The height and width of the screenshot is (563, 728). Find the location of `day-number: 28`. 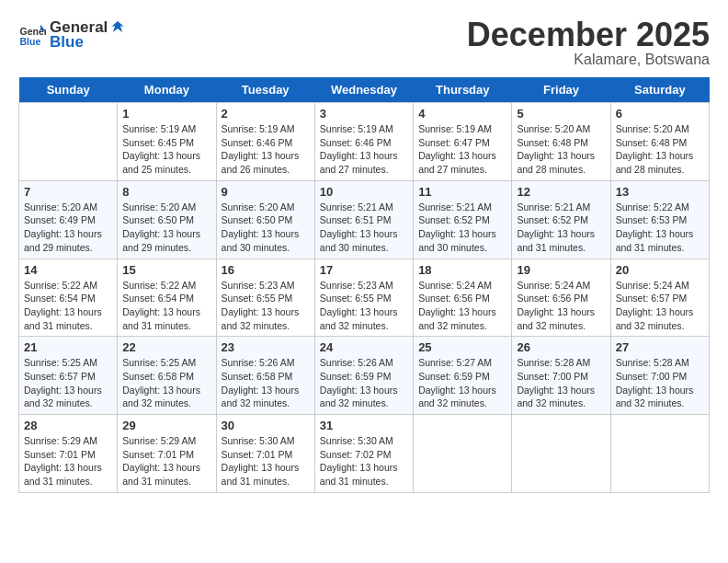

day-number: 28 is located at coordinates (68, 425).